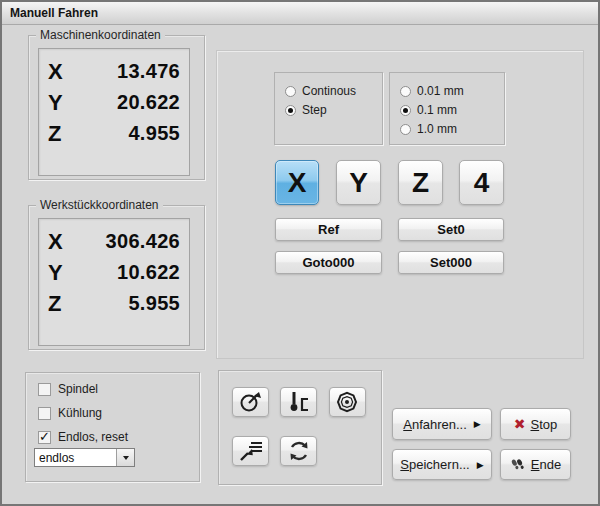 The image size is (600, 506). Describe the element at coordinates (452, 110) in the screenshot. I see `radio-step-0-1mm: 0.1 mm` at that location.